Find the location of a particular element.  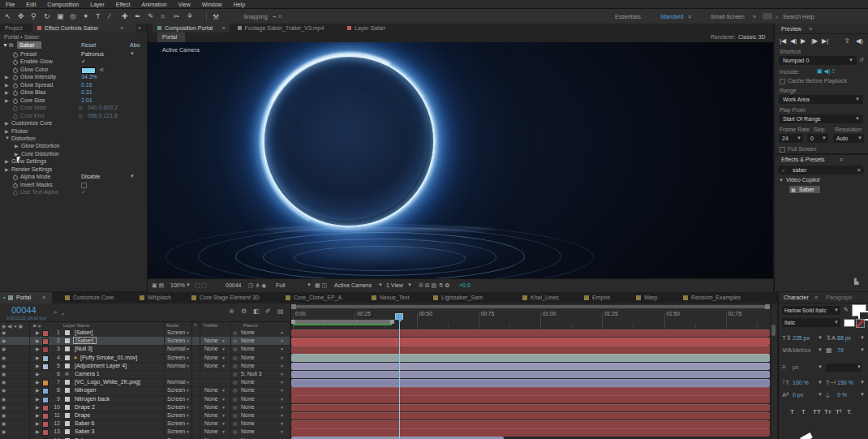

go-end-button: ▶| is located at coordinates (825, 41).